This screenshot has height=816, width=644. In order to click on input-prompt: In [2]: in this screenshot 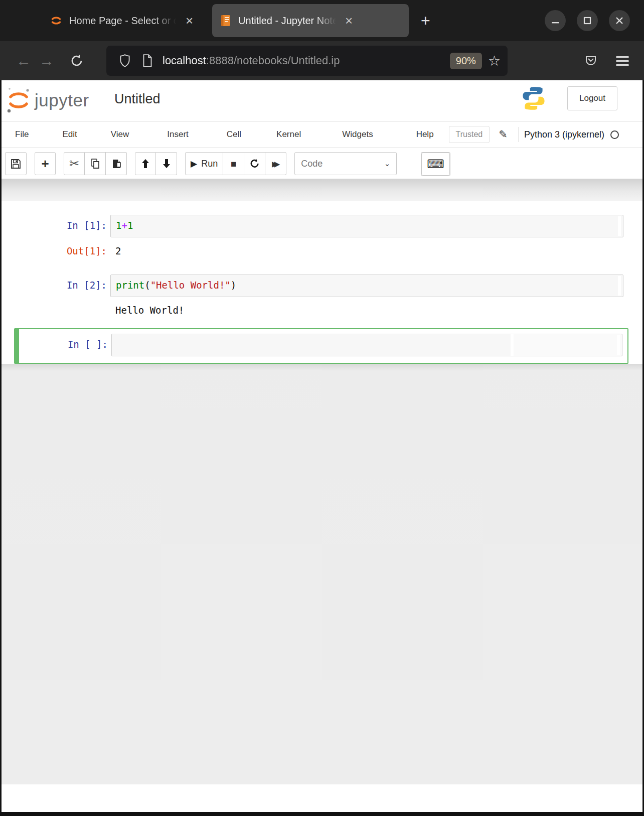, I will do `click(54, 286)`.